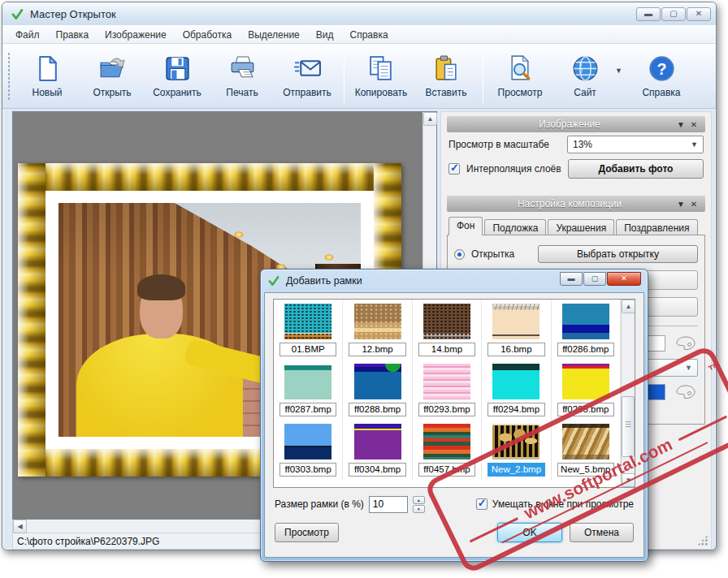 The height and width of the screenshot is (578, 728). What do you see at coordinates (369, 34) in the screenshot?
I see `menu-help: Справка` at bounding box center [369, 34].